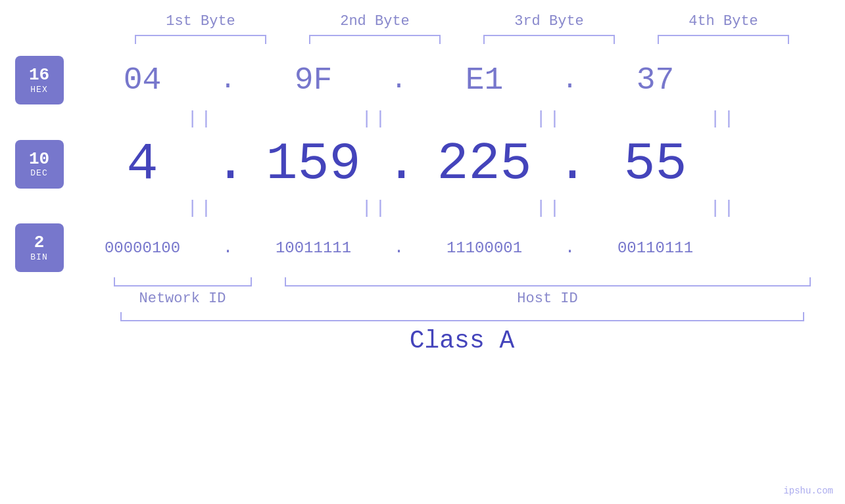 Image resolution: width=845 pixels, height=504 pixels. What do you see at coordinates (39, 248) in the screenshot?
I see `bin-badge-container: 2 BIN` at bounding box center [39, 248].